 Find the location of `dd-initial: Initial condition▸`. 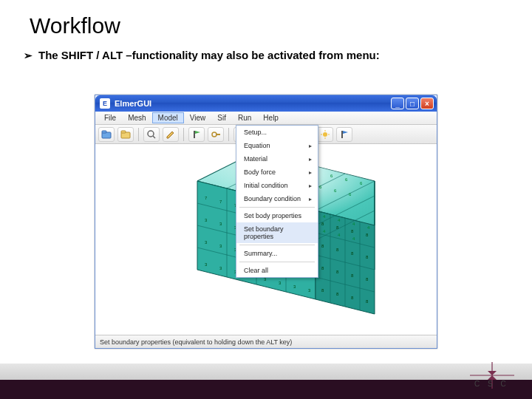

dd-initial: Initial condition▸ is located at coordinates (277, 185).